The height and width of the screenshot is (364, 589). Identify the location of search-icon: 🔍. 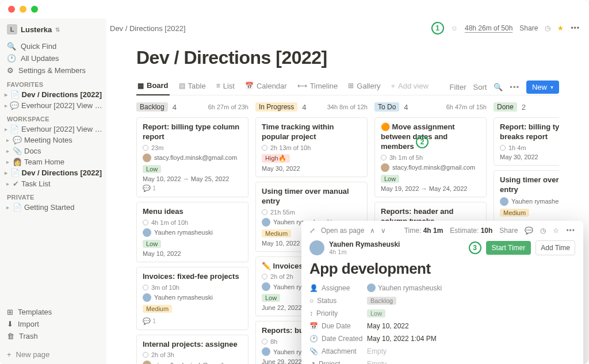
(498, 87).